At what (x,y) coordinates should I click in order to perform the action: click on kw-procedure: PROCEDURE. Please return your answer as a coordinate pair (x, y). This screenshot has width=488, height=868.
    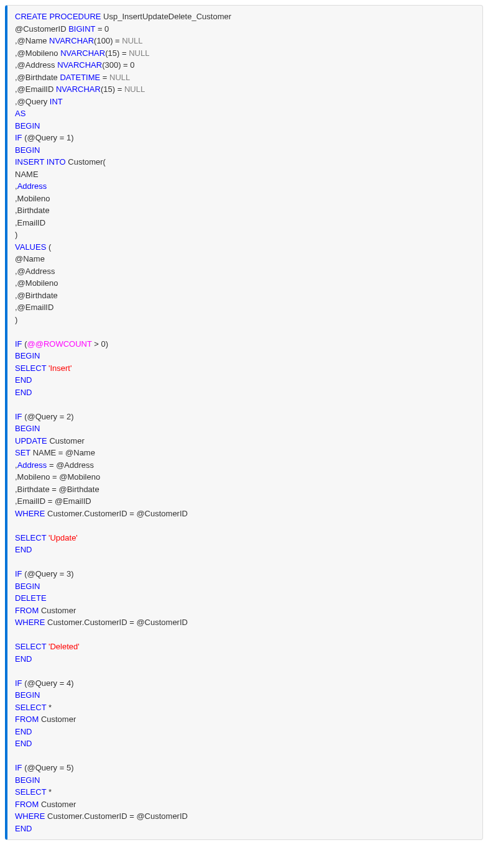
    Looking at the image, I should click on (75, 16).